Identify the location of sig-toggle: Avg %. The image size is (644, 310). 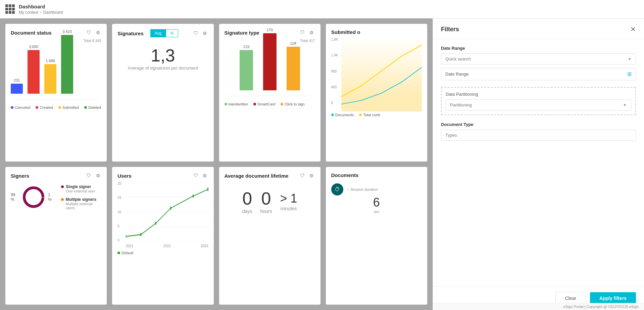
(164, 33).